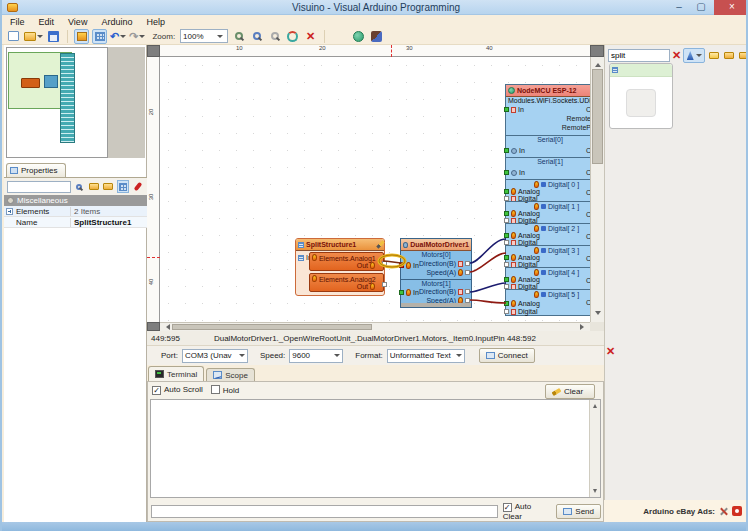 The height and width of the screenshot is (531, 748). What do you see at coordinates (488, 288) in the screenshot?
I see `wire-direction1-digital4` at bounding box center [488, 288].